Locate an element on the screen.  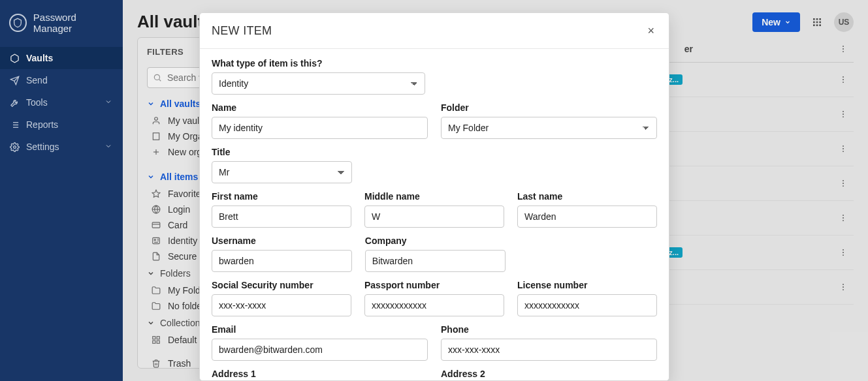
email-input is located at coordinates (320, 350).